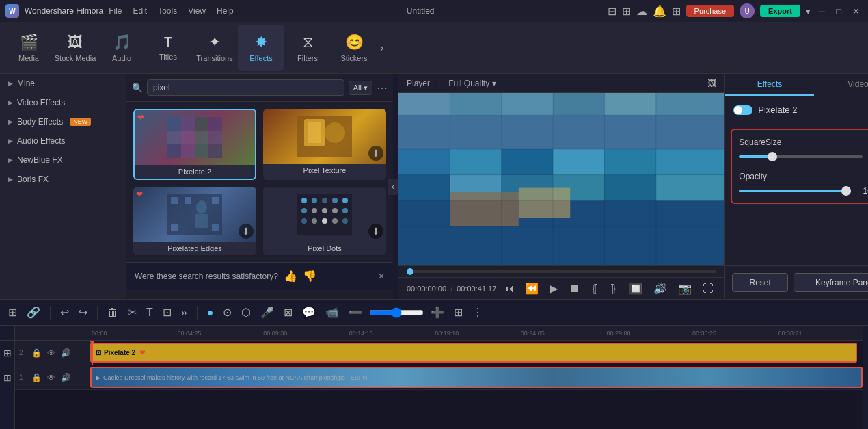 This screenshot has width=868, height=429. What do you see at coordinates (197, 11) in the screenshot?
I see `menu-view: View` at bounding box center [197, 11].